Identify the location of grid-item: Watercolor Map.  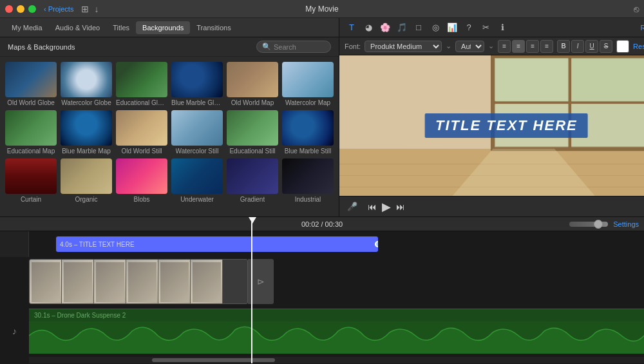
(308, 84).